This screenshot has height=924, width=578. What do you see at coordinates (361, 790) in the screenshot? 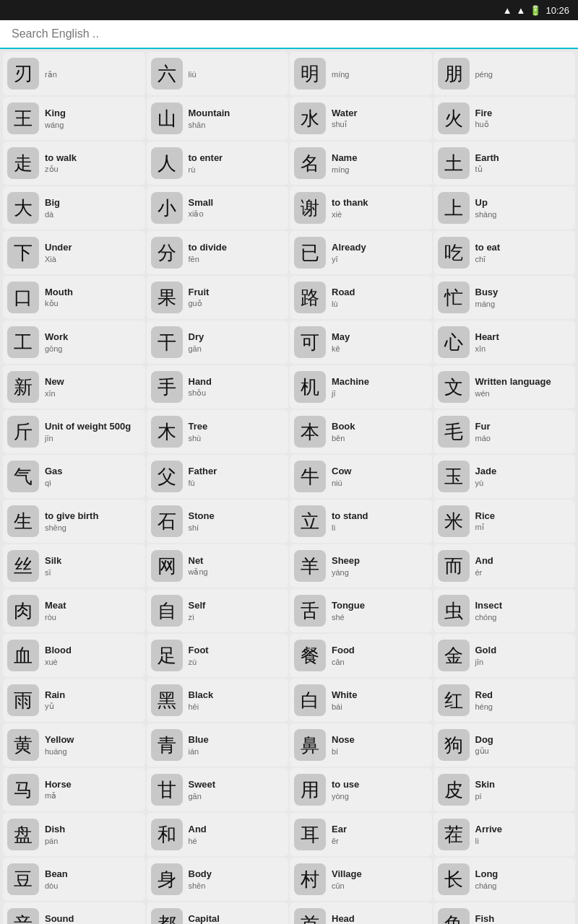
I see `list-item: 用to useyòng` at bounding box center [361, 790].